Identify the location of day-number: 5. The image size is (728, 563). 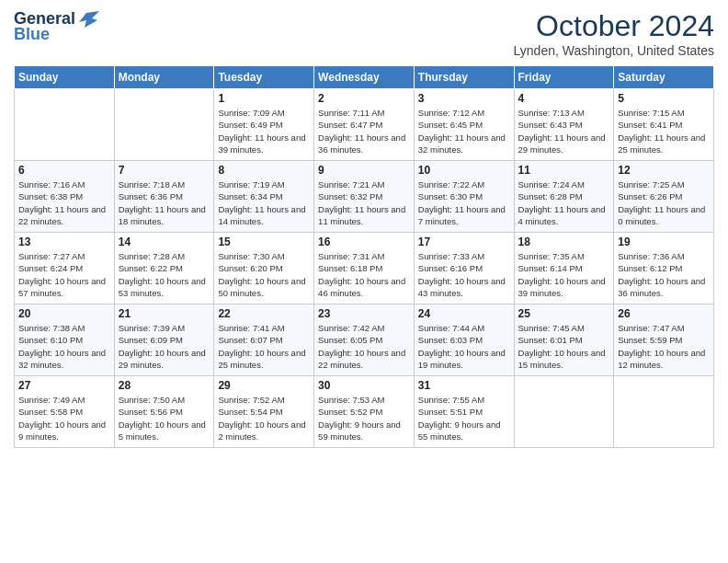
(664, 98).